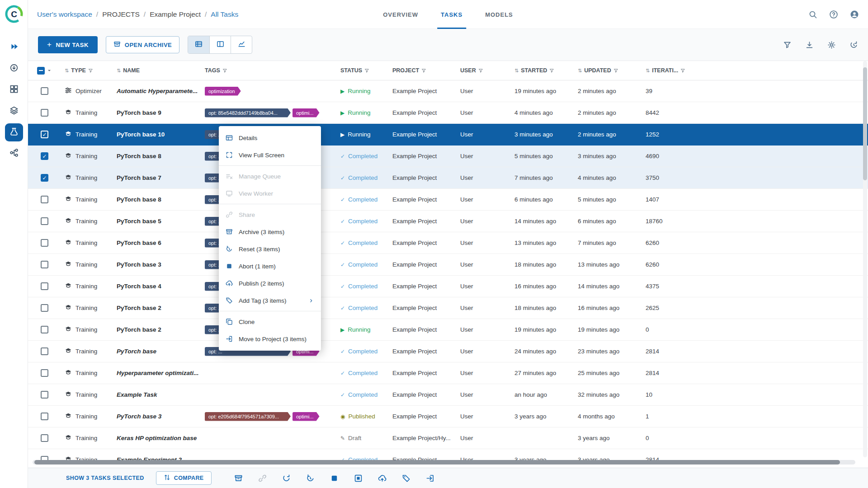  What do you see at coordinates (157, 221) in the screenshot?
I see `task-name-cell: PyTorch base 5` at bounding box center [157, 221].